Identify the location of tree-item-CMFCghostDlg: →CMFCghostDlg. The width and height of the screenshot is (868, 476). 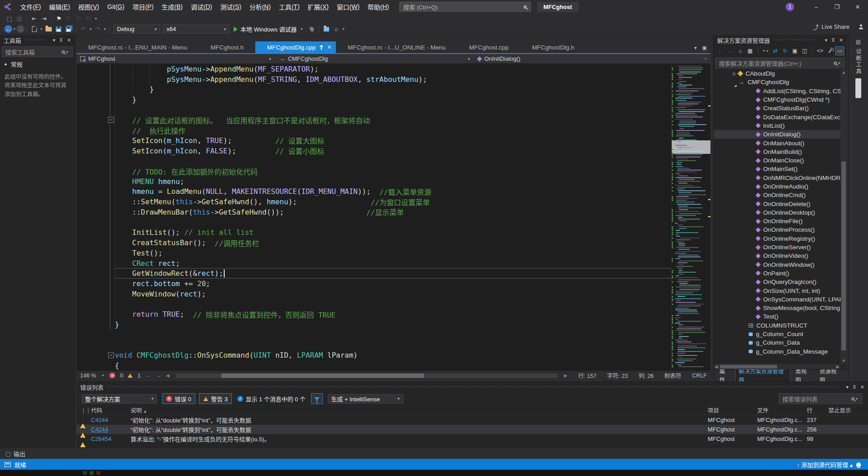
(780, 82).